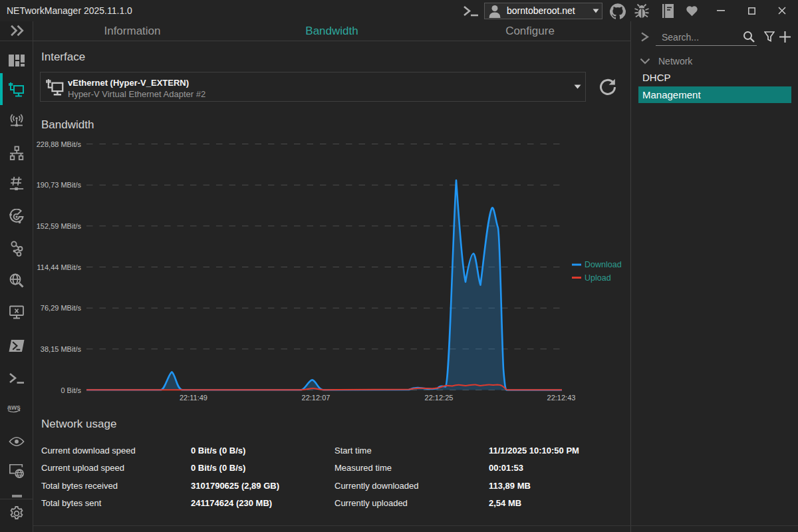 This screenshot has width=798, height=532. Describe the element at coordinates (439, 398) in the screenshot. I see `svg-text: 22:12:25` at that location.